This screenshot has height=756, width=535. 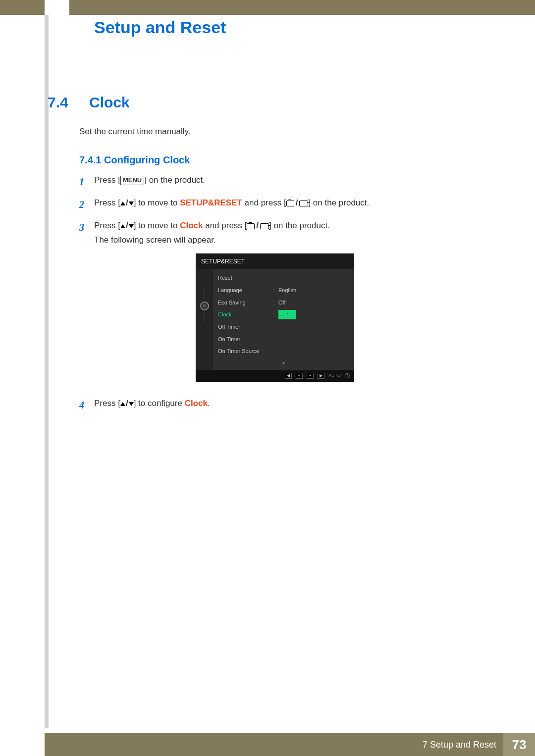 What do you see at coordinates (160, 403) in the screenshot?
I see `step-text: ] to configure` at bounding box center [160, 403].